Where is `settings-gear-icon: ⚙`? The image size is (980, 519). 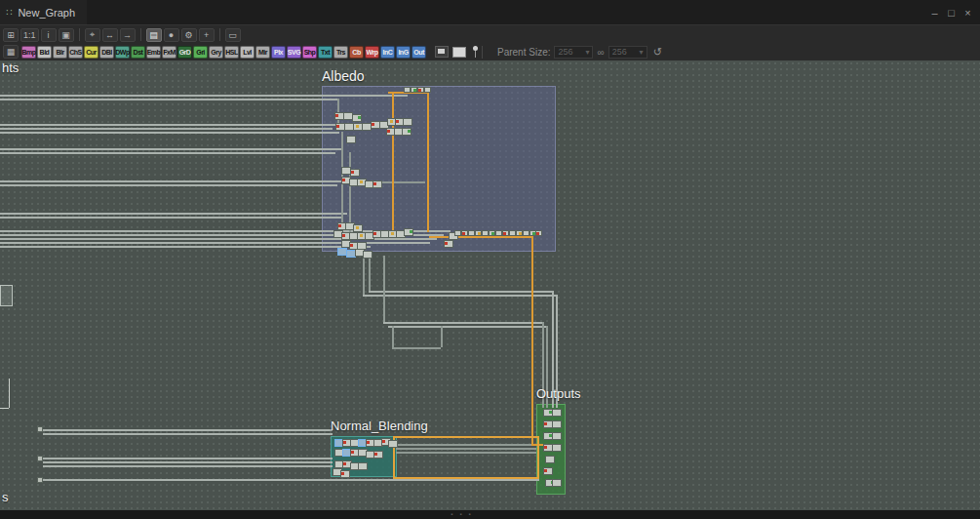
settings-gear-icon: ⚙ is located at coordinates (189, 35).